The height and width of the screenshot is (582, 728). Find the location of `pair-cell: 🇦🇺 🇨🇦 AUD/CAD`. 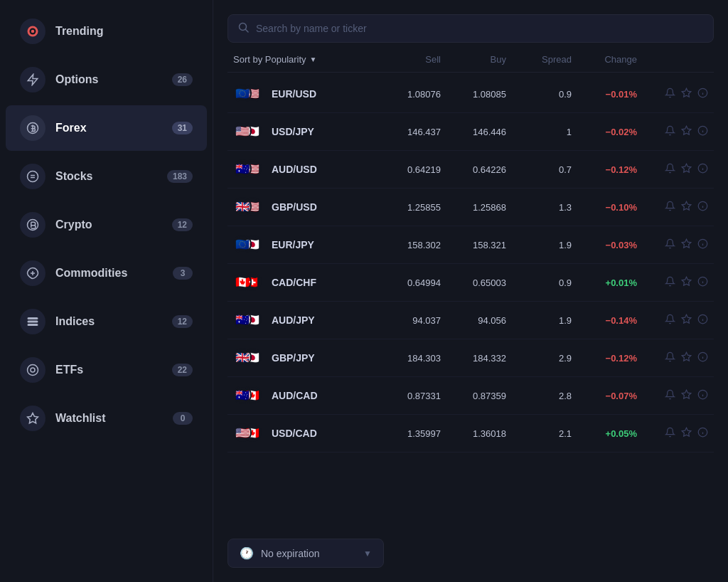

pair-cell: 🇦🇺 🇨🇦 AUD/CAD is located at coordinates (304, 396).